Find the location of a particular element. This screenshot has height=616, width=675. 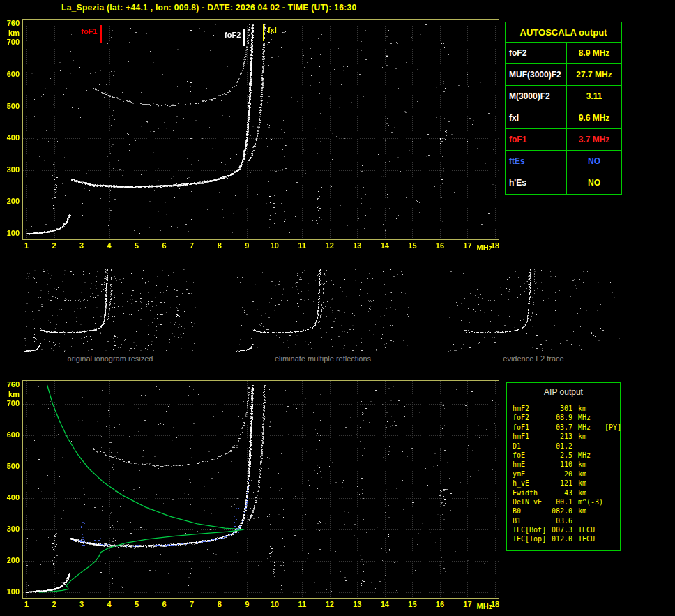

x-tick-label: 1 is located at coordinates (26, 604).